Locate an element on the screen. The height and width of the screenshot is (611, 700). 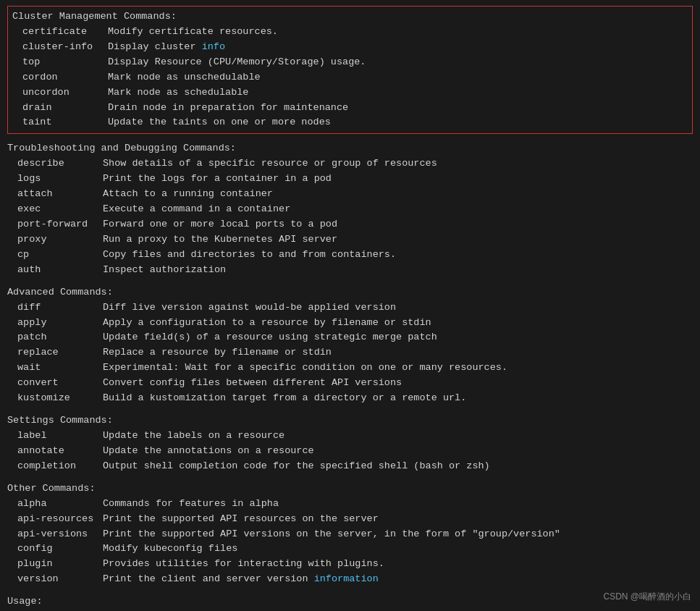
cmd-desc: Run a proxy to the Kubernetes API server is located at coordinates (220, 240).